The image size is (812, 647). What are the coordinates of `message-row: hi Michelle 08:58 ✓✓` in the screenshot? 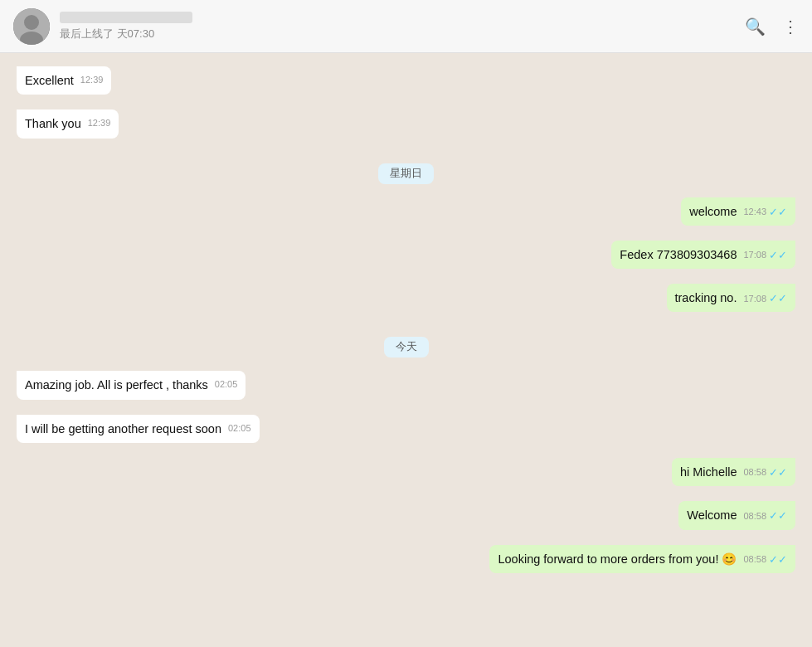 It's located at (406, 472).